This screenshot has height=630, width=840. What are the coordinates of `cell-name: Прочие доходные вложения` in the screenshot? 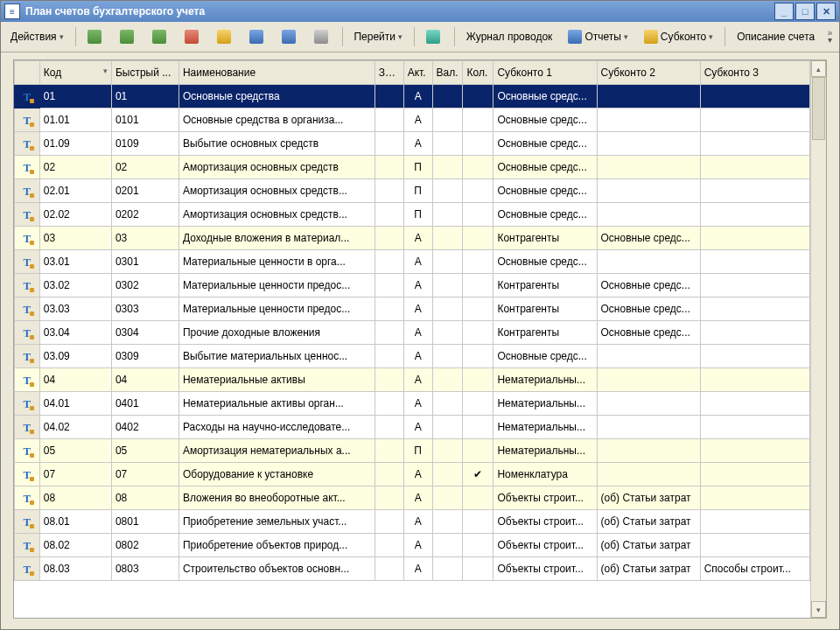 It's located at (276, 332).